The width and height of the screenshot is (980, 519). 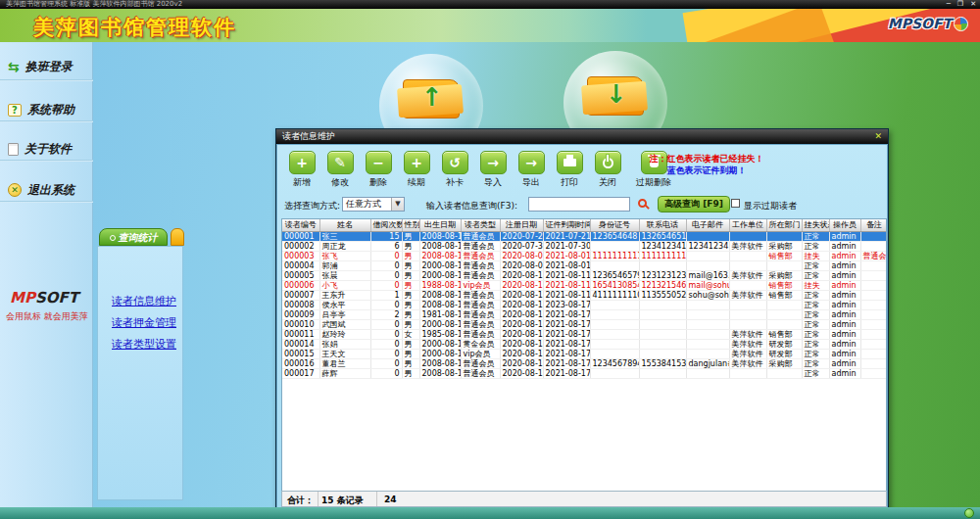 What do you see at coordinates (584, 324) in the screenshot?
I see `table-row: 000010武国斌0男2000-08-1普通会员2020-08-172021-0…` at bounding box center [584, 324].